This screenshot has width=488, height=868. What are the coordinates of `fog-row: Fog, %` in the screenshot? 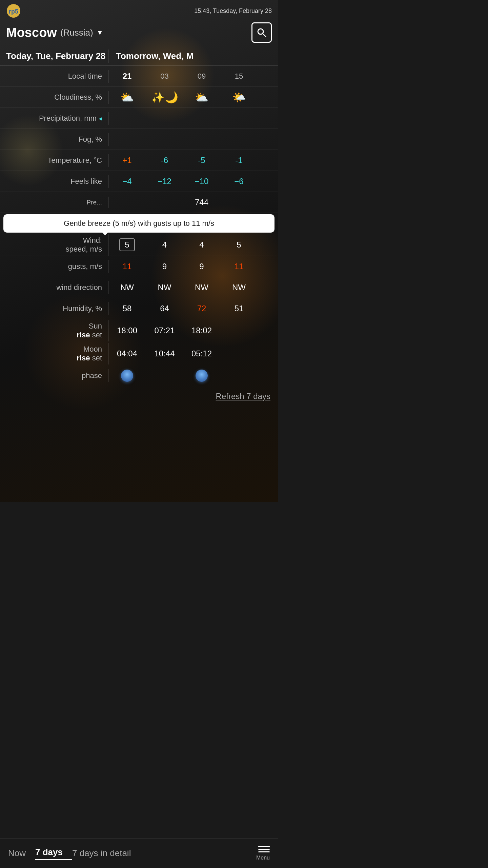 It's located at (139, 139).